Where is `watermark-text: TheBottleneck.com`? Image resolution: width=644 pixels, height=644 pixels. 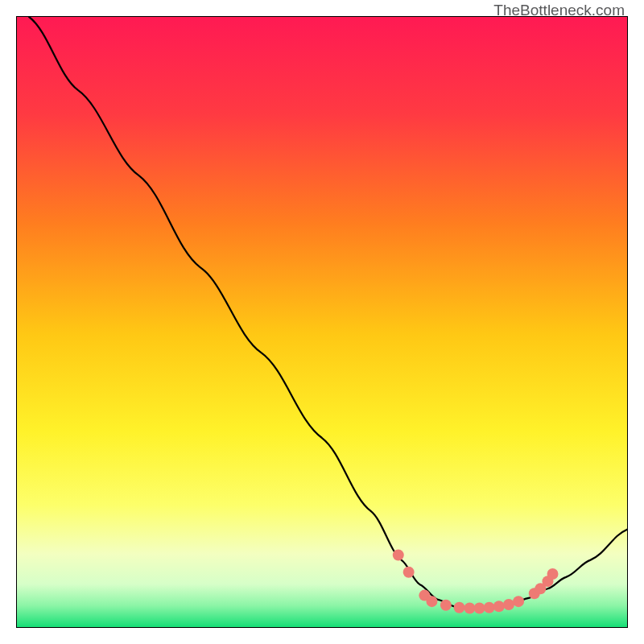
watermark-text: TheBottleneck.com is located at coordinates (559, 10).